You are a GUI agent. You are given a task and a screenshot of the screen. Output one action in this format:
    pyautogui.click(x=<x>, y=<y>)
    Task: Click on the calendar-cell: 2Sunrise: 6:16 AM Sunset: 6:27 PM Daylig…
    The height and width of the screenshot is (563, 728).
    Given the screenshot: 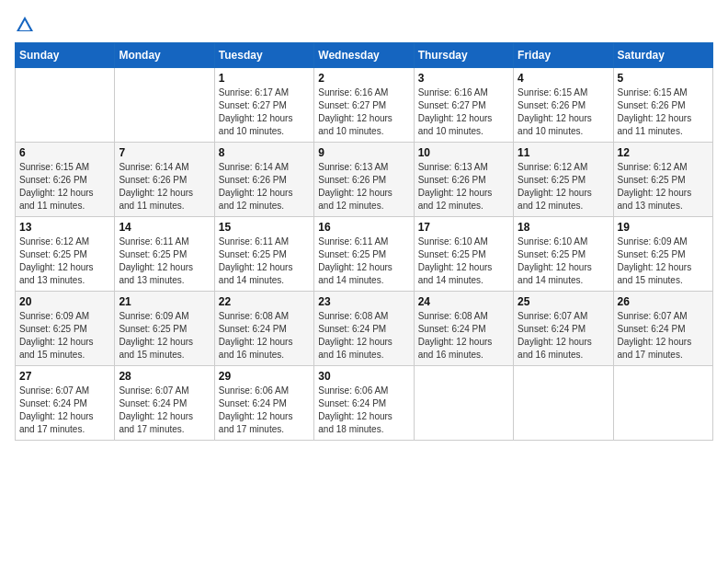 What is the action you would take?
    pyautogui.click(x=364, y=105)
    